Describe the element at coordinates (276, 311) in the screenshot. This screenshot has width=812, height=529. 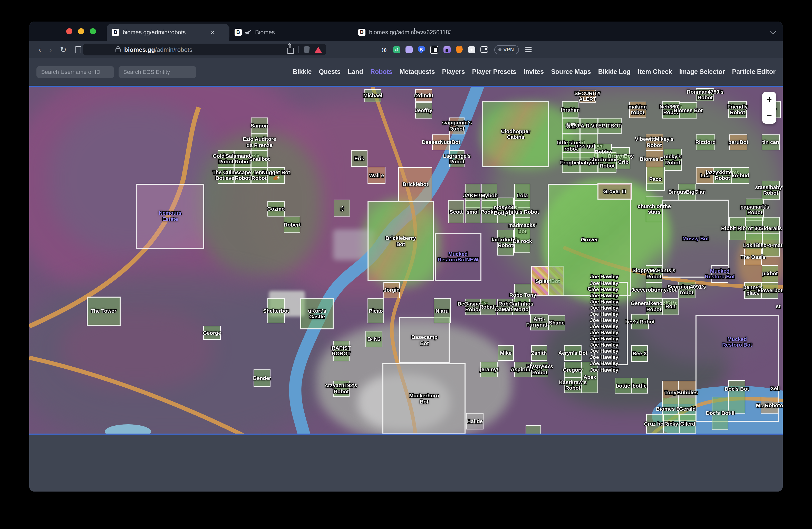
I see `map-marker-shelterbot: Shelterbot` at that location.